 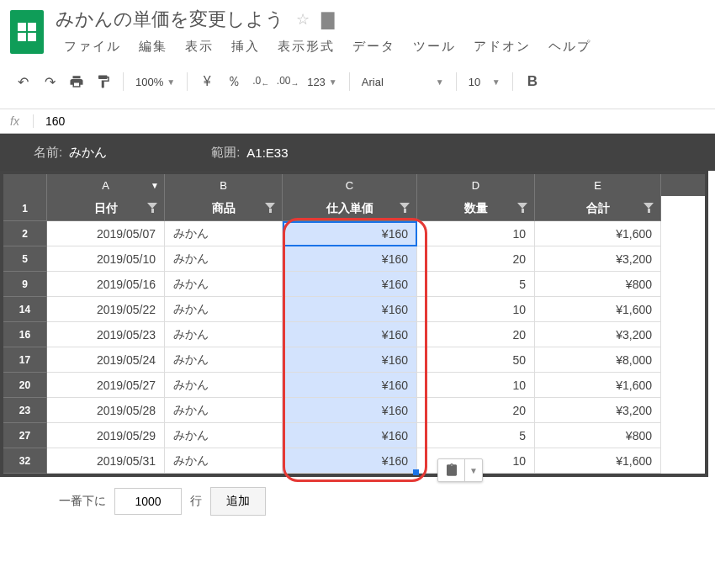 I want to click on increase-decimal-button: .00→, so click(x=288, y=82).